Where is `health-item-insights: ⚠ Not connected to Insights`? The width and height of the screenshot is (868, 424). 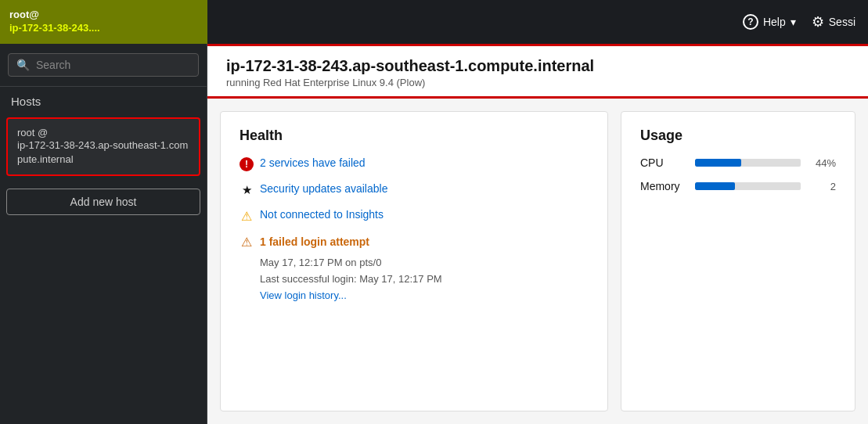
health-item-insights: ⚠ Not connected to Insights is located at coordinates (414, 216).